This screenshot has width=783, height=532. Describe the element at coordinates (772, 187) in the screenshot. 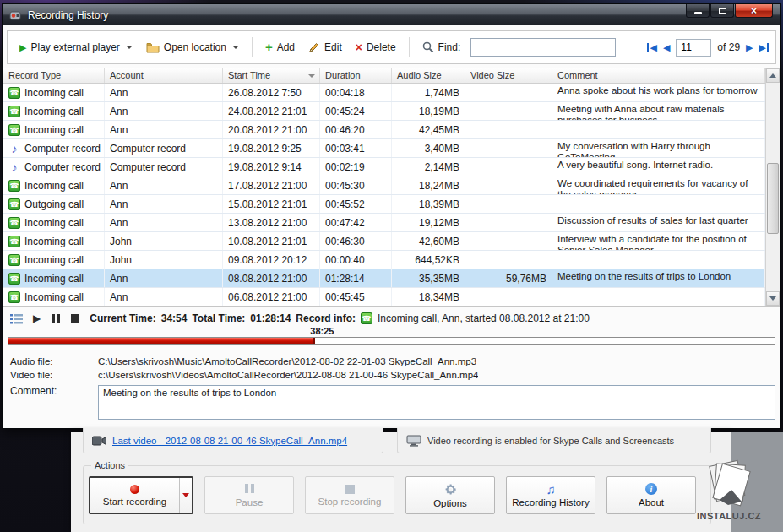

I see `vertical-scrollbar` at that location.